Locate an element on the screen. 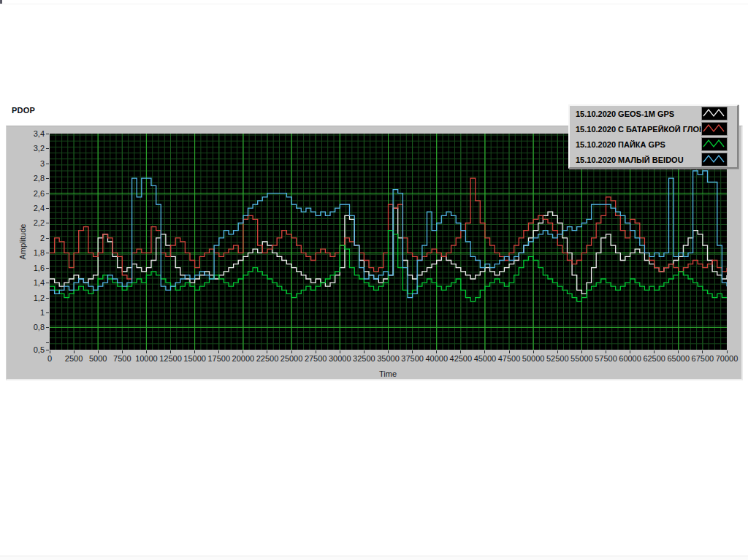  y-tick-label: 2,2 is located at coordinates (29, 223).